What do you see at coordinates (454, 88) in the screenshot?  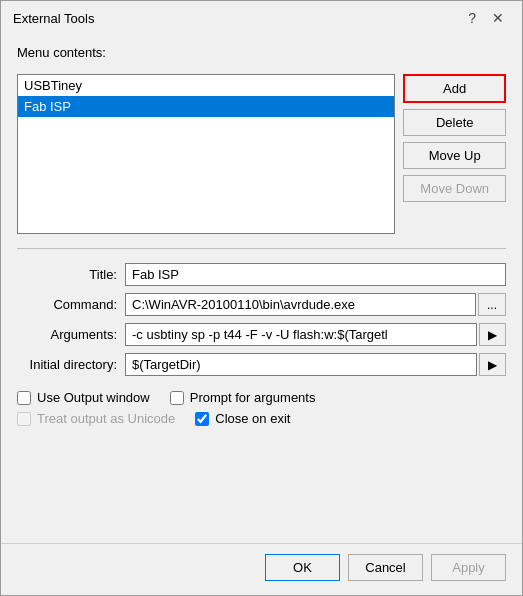 I see `add-button: Add` at bounding box center [454, 88].